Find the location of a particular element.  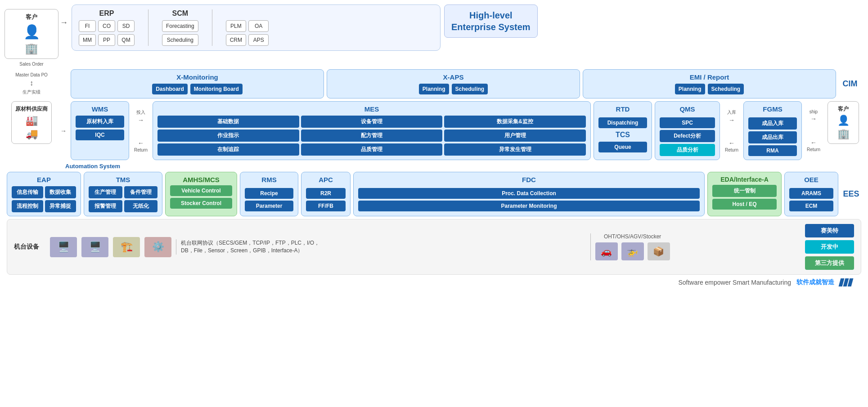

xmon-monitoring-board: Monitoring Board is located at coordinates (216, 89).